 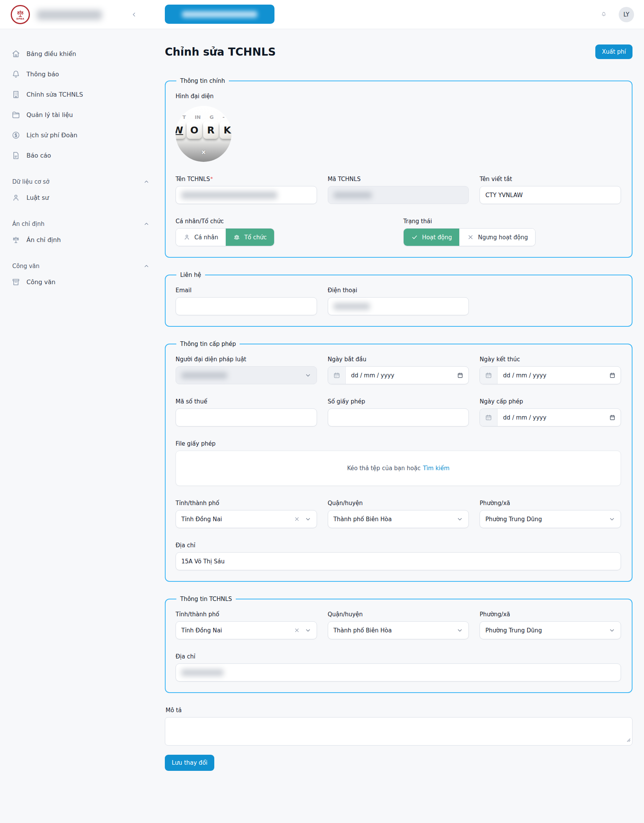 I want to click on x-icon, so click(x=471, y=237).